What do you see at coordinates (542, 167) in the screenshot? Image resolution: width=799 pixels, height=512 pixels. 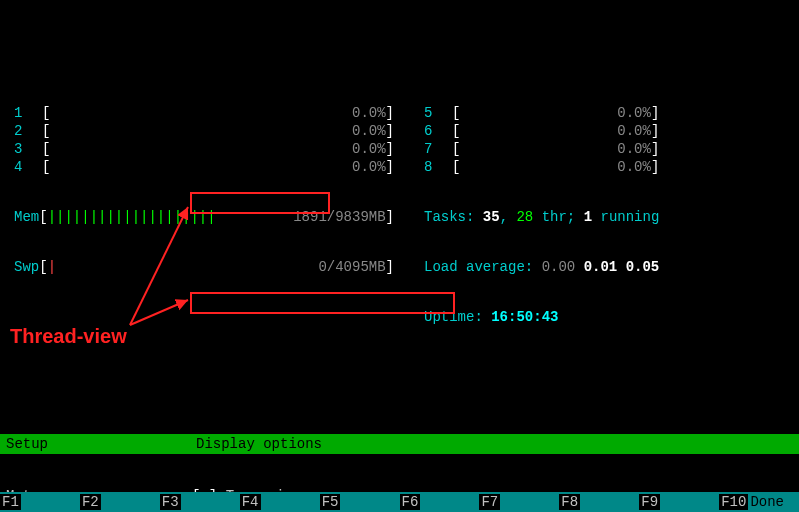 I see `cpu-meter-8: 8[0.0%]` at bounding box center [542, 167].